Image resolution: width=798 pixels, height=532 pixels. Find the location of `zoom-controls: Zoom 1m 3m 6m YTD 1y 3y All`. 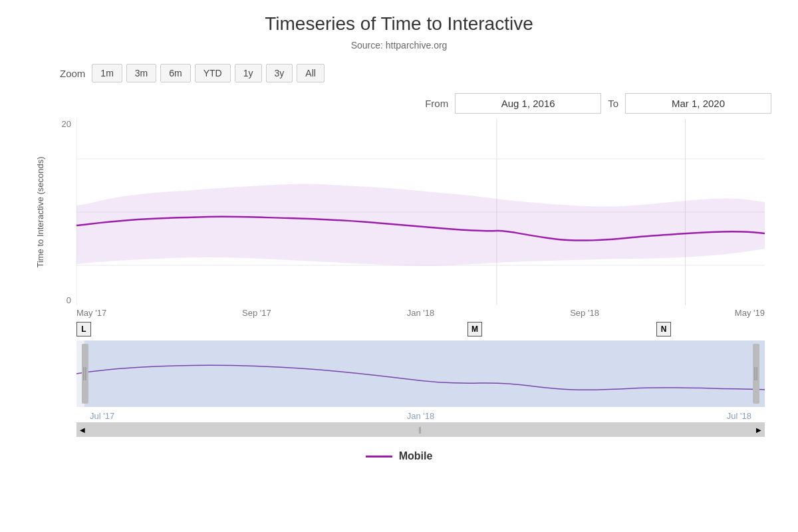

zoom-controls: Zoom 1m 3m 6m YTD 1y 3y All is located at coordinates (192, 73).